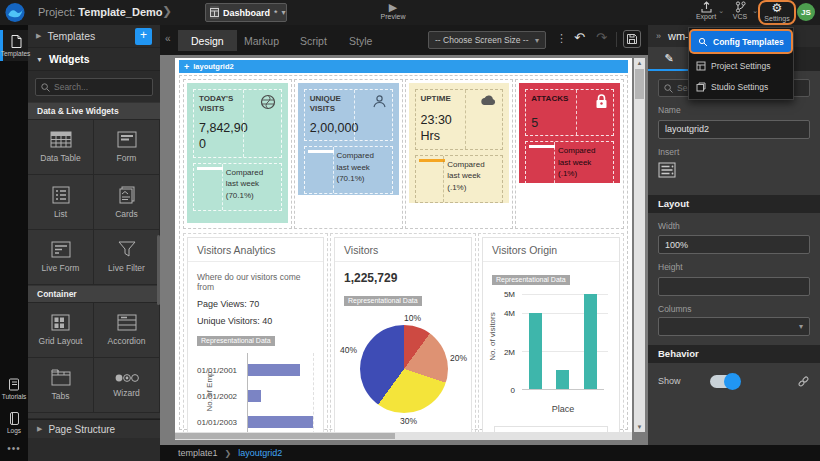 The width and height of the screenshot is (820, 461). What do you see at coordinates (734, 267) in the screenshot?
I see `height-field-label: Height` at bounding box center [734, 267].